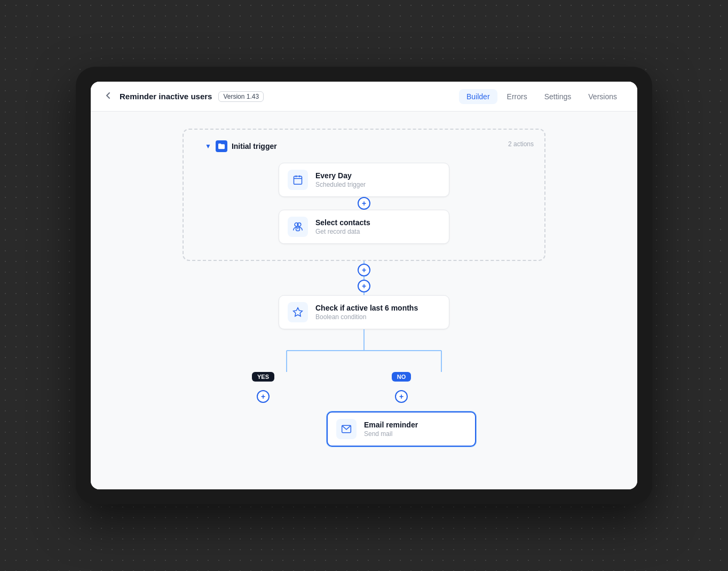  What do you see at coordinates (263, 377) in the screenshot?
I see `yes-badge: YES` at bounding box center [263, 377].